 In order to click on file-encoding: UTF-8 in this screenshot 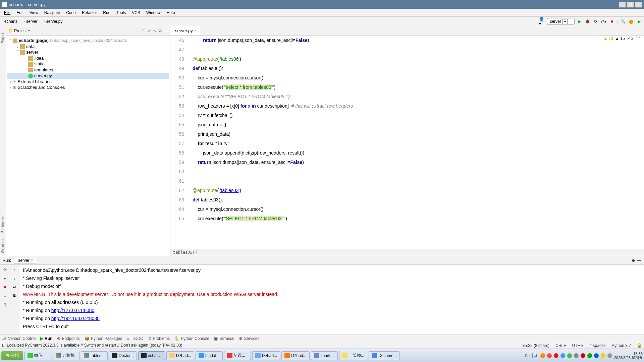, I will do `click(578, 346)`.